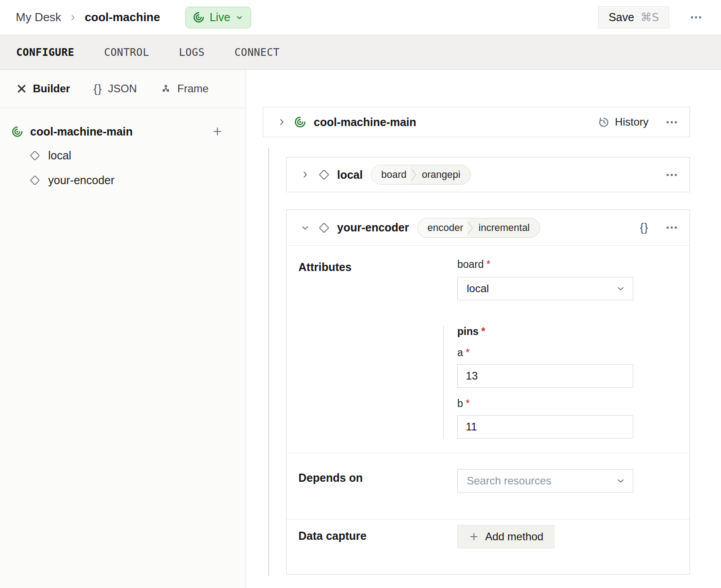 The width and height of the screenshot is (721, 588). I want to click on app-header: My Desk cool-machine Live Save ⌘S, so click(360, 18).